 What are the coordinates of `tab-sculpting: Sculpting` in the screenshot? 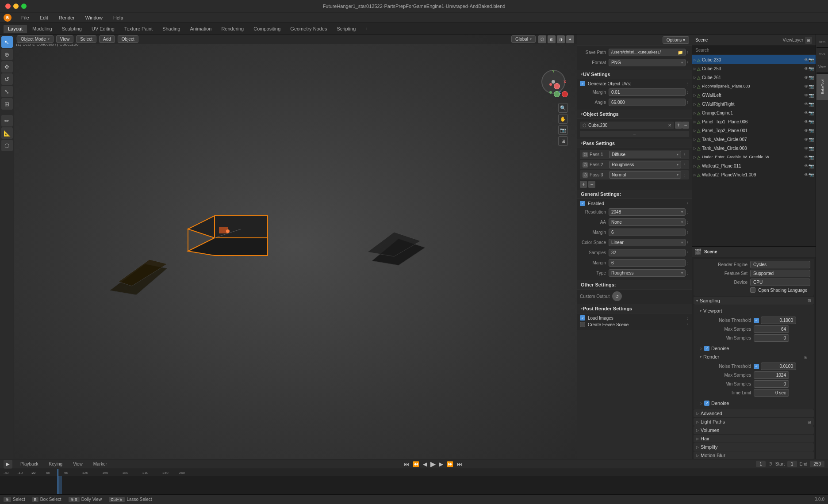 It's located at (72, 29).